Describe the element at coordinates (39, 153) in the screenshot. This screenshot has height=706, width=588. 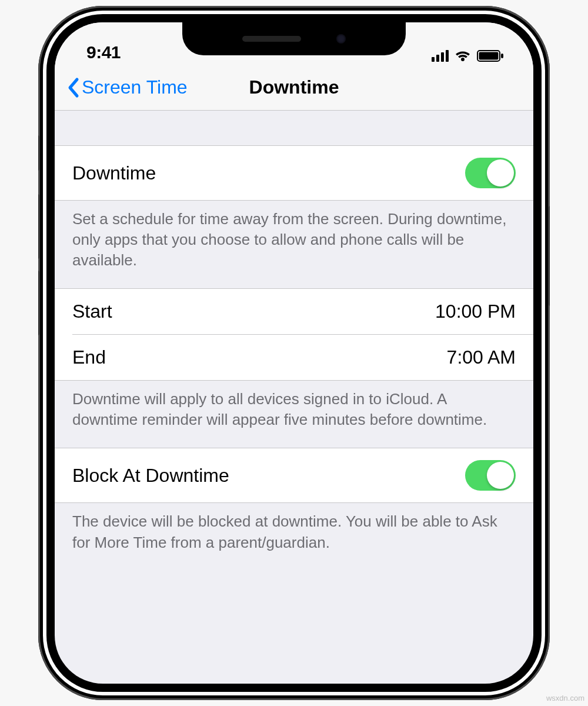
I see `ringer-switch` at that location.